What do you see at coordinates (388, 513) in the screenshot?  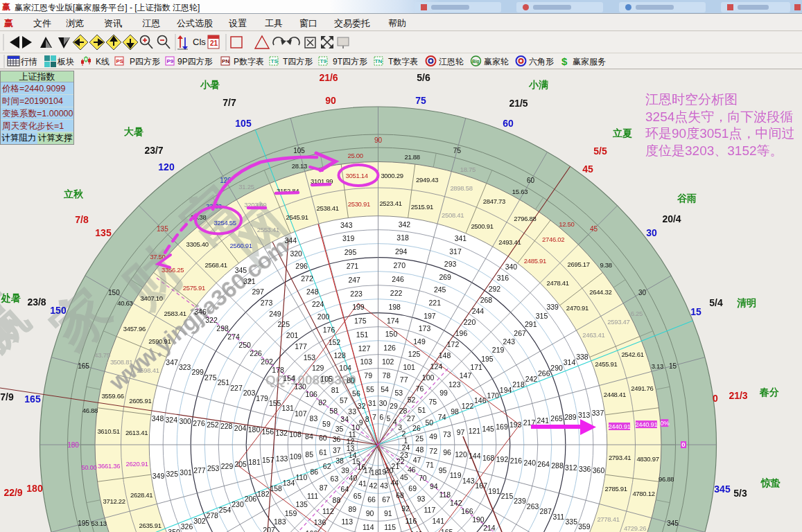 I see `svg-text: 91` at bounding box center [388, 513].